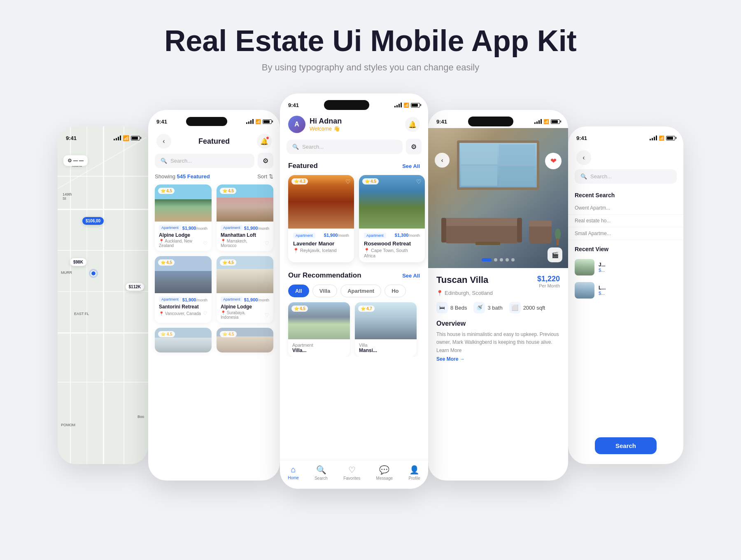  I want to click on property-card-2: ⭐ 4.5 Apartment $1,900/month Manhattan L…, so click(245, 218).